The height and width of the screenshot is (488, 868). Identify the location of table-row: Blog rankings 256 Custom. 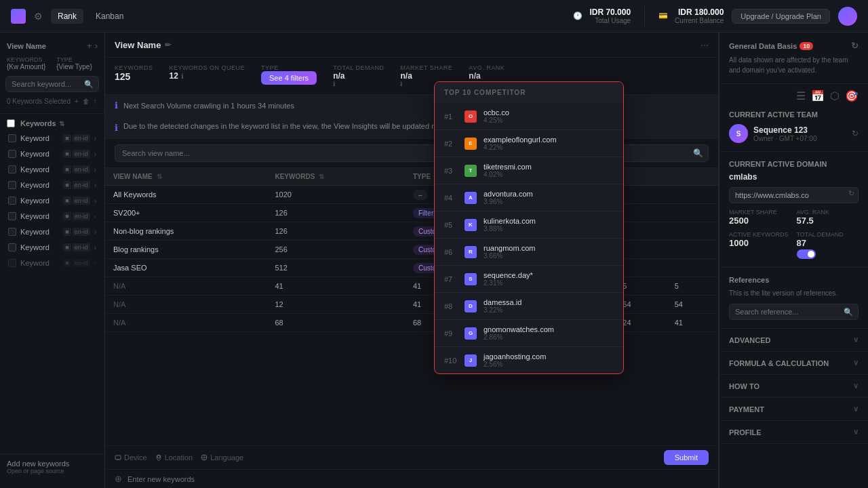
(412, 249).